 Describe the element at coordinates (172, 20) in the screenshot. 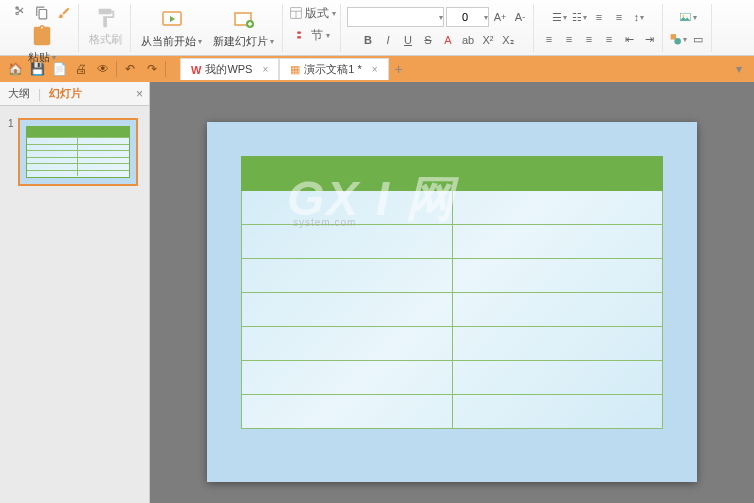

I see `play-icon` at that location.